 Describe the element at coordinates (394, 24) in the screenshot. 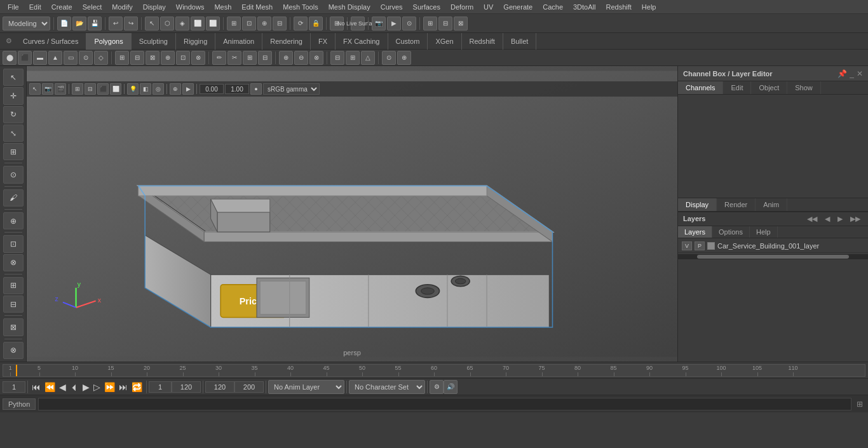

I see `render-button: ▶` at that location.